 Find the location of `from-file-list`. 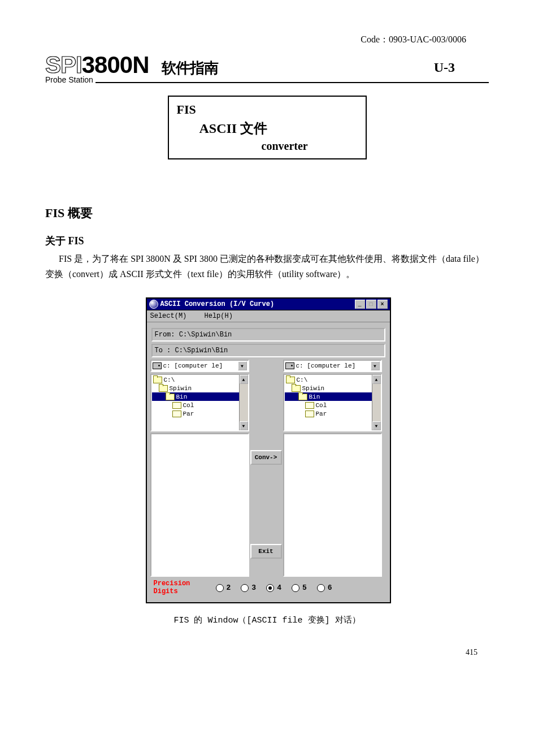

from-file-list is located at coordinates (200, 505).